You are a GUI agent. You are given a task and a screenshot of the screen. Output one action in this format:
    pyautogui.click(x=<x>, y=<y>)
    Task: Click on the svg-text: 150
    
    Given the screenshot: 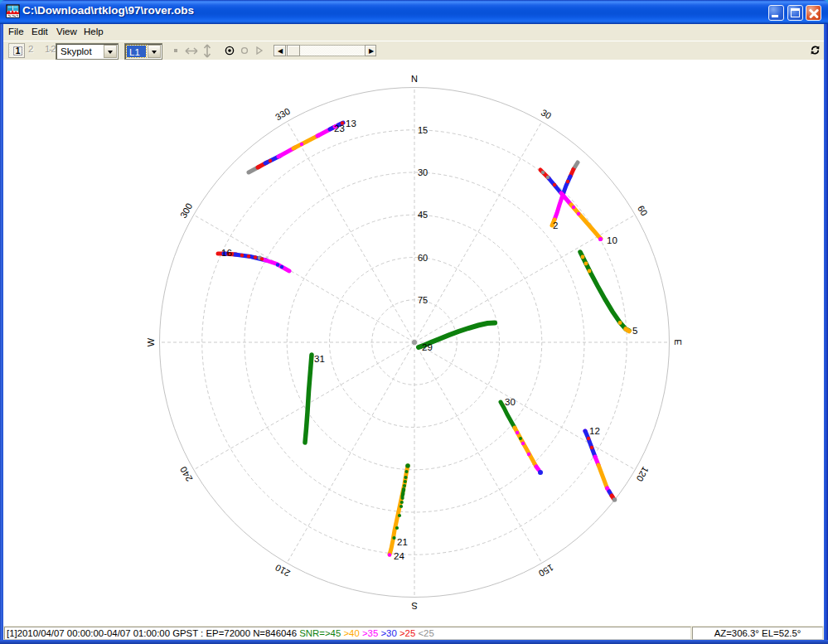 What is the action you would take?
    pyautogui.click(x=546, y=571)
    